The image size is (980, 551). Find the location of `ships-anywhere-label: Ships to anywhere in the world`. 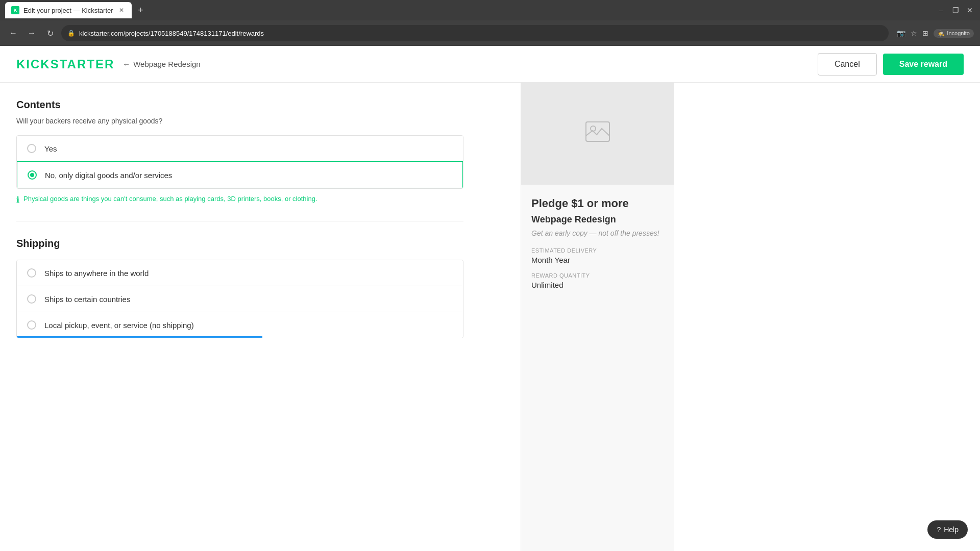

ships-anywhere-label: Ships to anywhere in the world is located at coordinates (96, 273).